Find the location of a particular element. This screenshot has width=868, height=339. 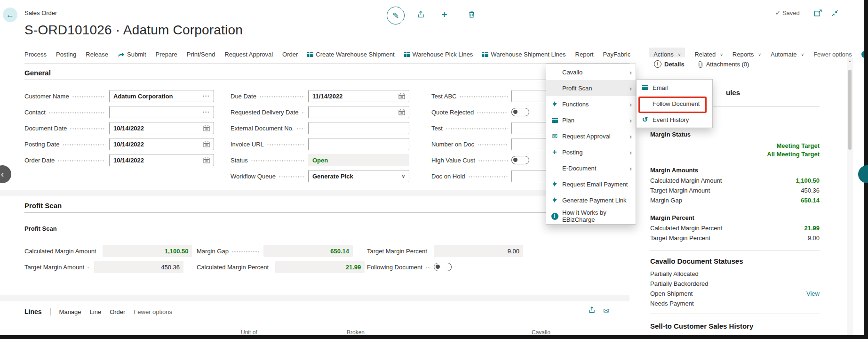

share-lines-button is located at coordinates (592, 311).